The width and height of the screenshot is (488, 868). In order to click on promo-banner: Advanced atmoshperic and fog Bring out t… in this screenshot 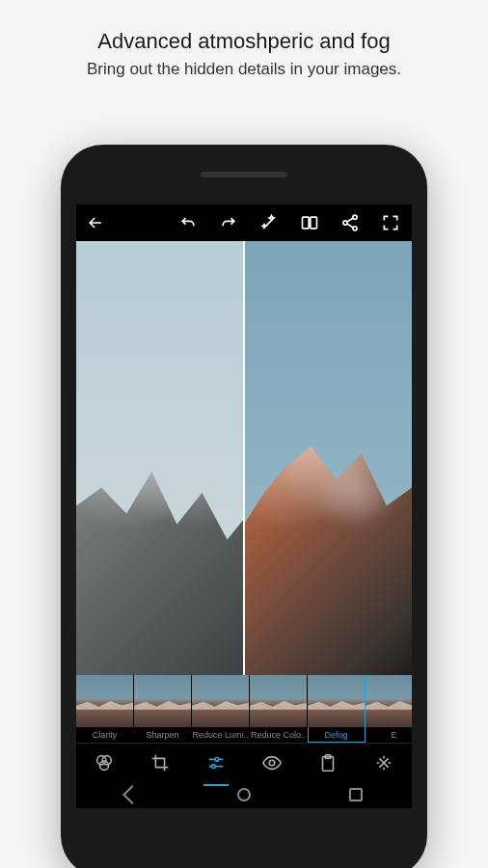, I will do `click(244, 49)`.